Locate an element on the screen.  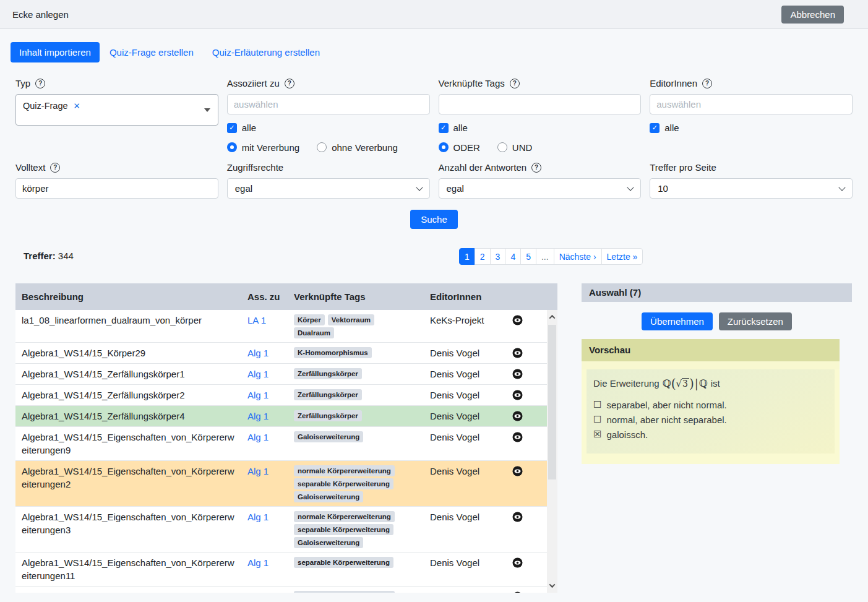
table-row: la1_08_linearformen_dualraum_von_körperL… is located at coordinates (286, 327).